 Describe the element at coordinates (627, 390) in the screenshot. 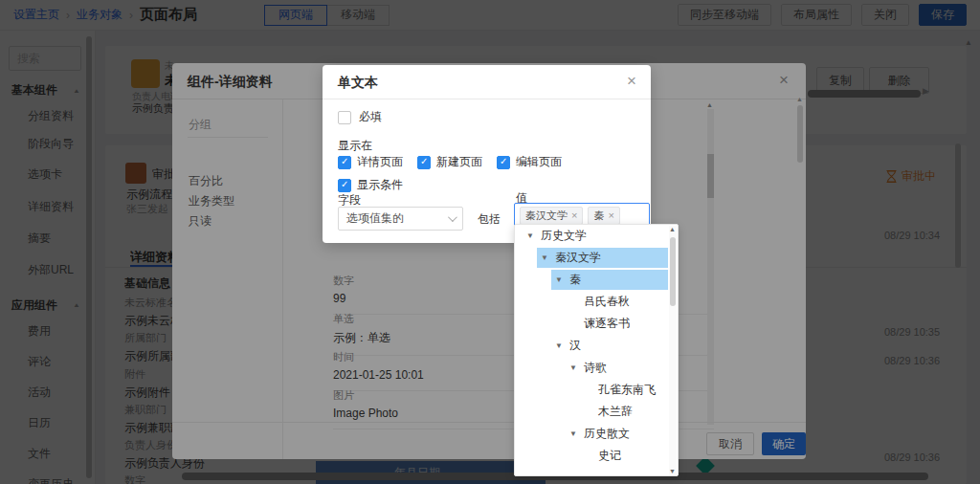

I see `tree-node-label: 孔雀东南飞` at that location.